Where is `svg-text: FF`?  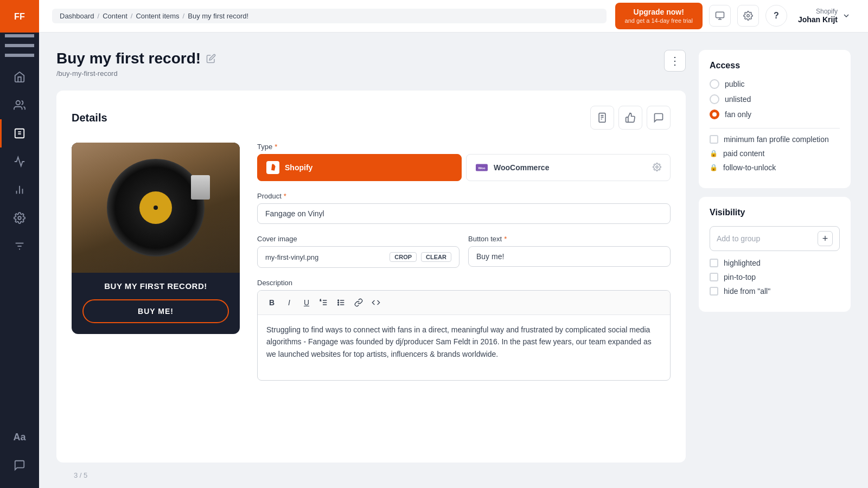 svg-text: FF is located at coordinates (20, 16).